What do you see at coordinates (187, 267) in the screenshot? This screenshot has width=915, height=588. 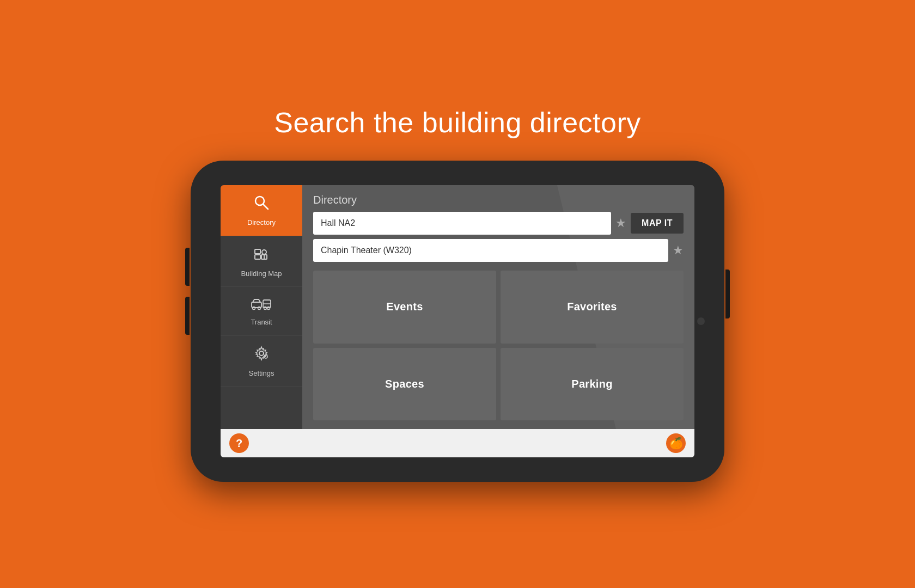 I see `volume-up-button` at bounding box center [187, 267].